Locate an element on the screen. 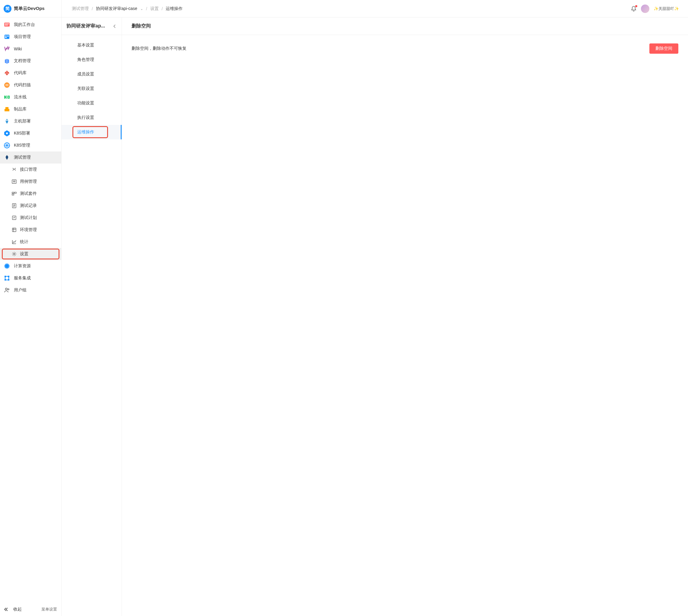 This screenshot has width=688, height=616. delete-description: 删除空间，删除动作不可恢复 is located at coordinates (159, 49).